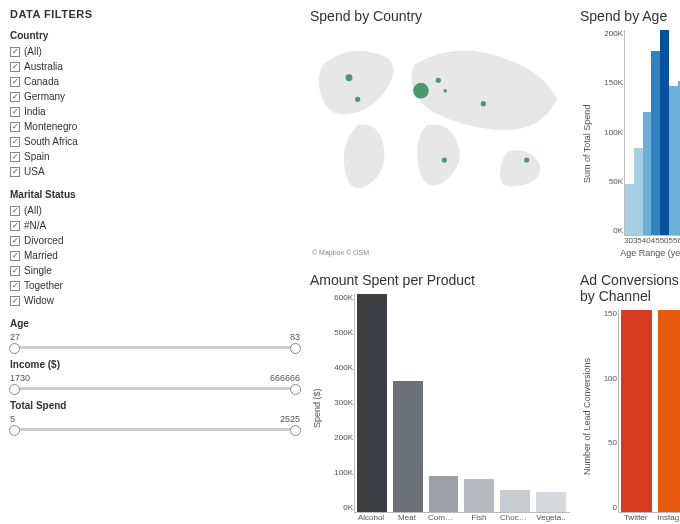  I want to click on bars-product: 0K100K200K300K400K500K600K, so click(462, 404).